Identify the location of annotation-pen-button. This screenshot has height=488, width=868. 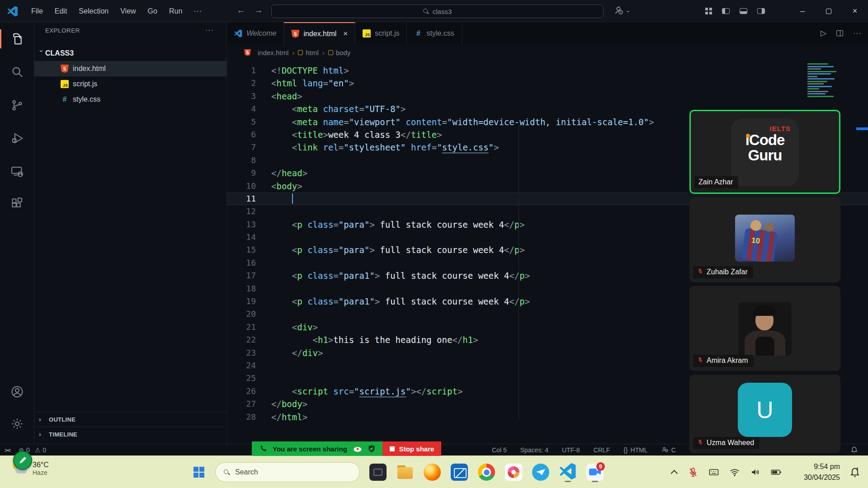
(23, 460).